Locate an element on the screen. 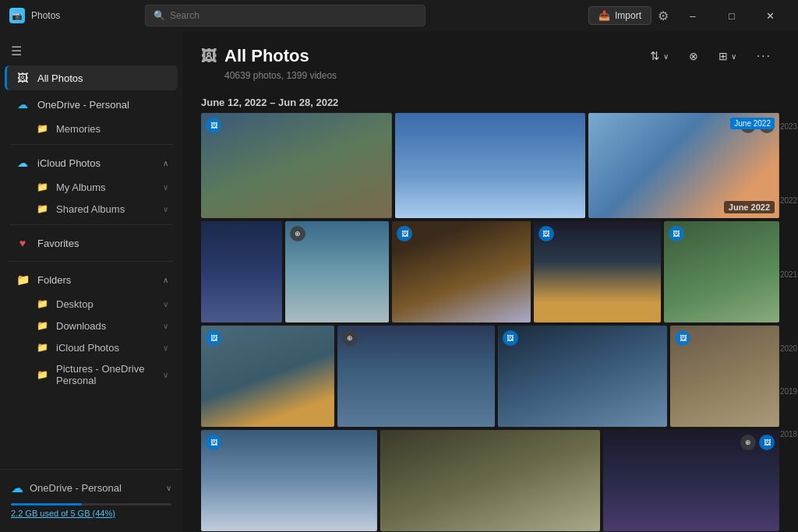 The height and width of the screenshot is (532, 798). app-title: Photos is located at coordinates (45, 16).